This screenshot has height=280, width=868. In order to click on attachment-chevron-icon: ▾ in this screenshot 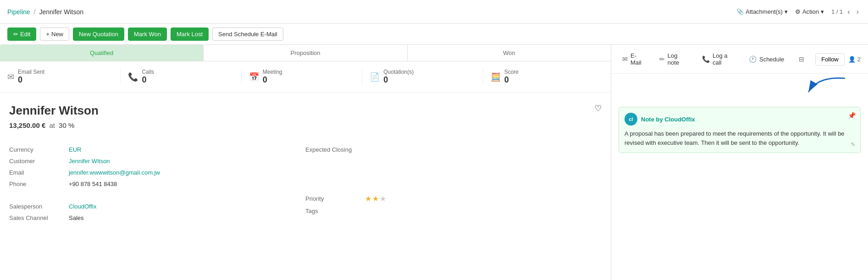, I will do `click(786, 12)`.